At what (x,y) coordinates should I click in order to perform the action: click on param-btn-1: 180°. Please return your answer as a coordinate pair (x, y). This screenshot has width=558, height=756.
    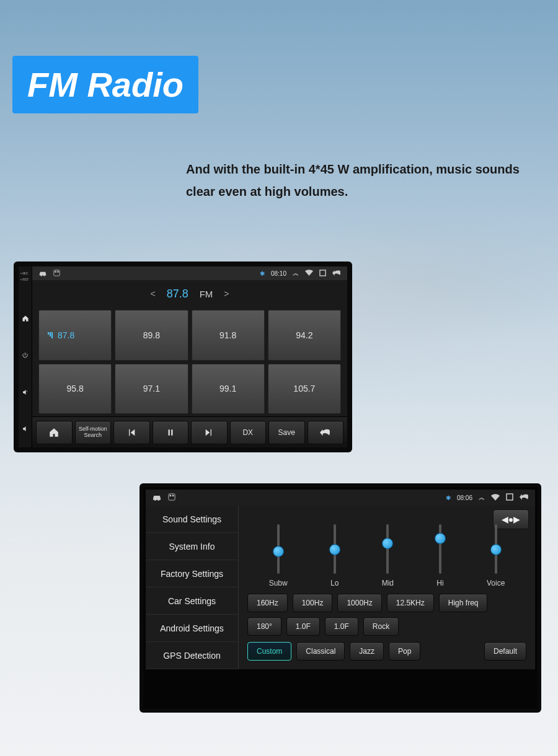
    Looking at the image, I should click on (264, 626).